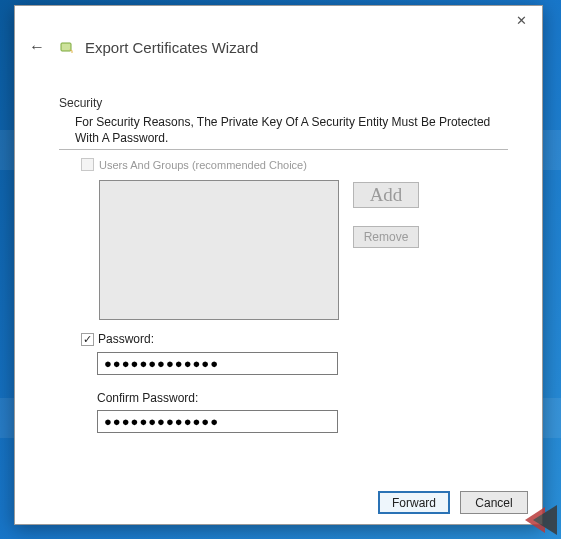 This screenshot has height=539, width=561. I want to click on confirm-password-input, so click(218, 422).